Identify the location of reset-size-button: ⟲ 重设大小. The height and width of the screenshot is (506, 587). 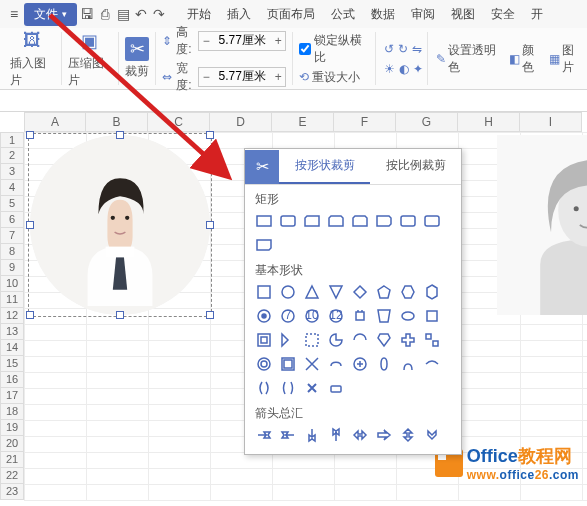
(330, 78).